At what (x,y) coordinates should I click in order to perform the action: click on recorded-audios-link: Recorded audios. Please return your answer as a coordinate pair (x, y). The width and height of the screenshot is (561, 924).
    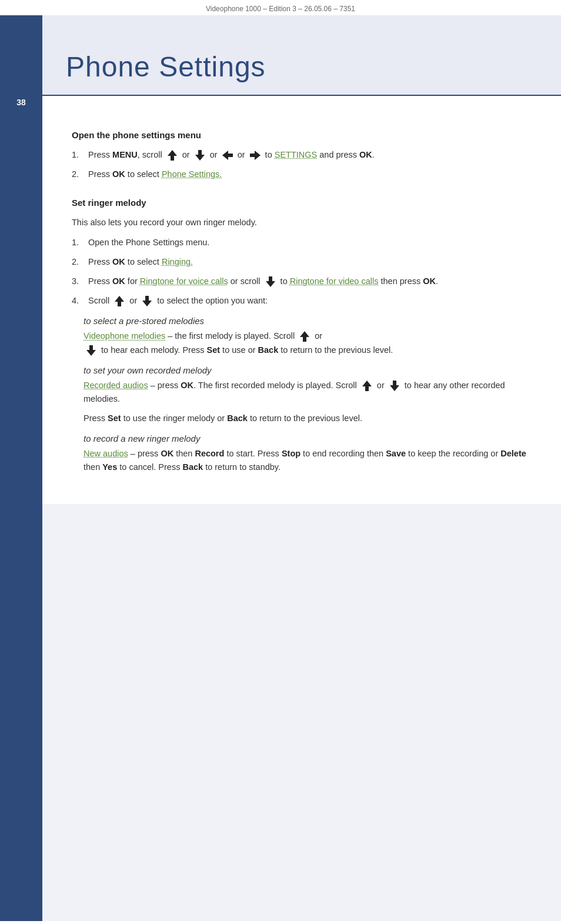
    Looking at the image, I should click on (116, 385).